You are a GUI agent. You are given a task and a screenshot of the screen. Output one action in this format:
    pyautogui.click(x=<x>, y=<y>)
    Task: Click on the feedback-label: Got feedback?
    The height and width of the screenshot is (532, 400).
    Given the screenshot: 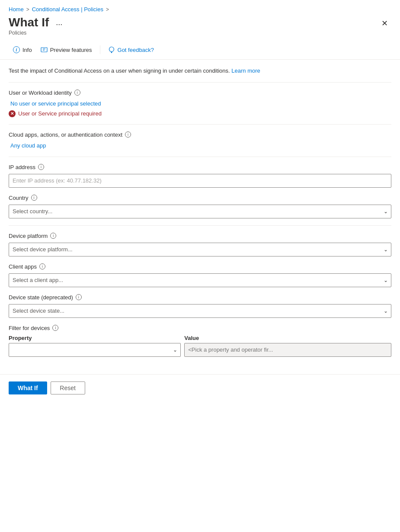 What is the action you would take?
    pyautogui.click(x=136, y=50)
    